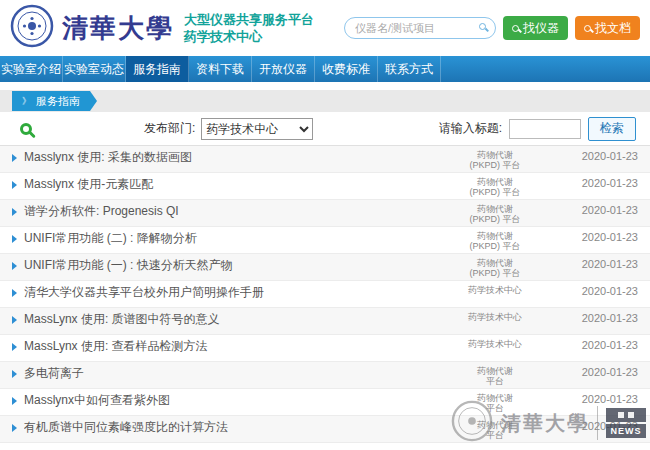 Image resolution: width=650 pixels, height=450 pixels. What do you see at coordinates (325, 101) in the screenshot?
I see `breadcrumb-bar: 》 服务指南` at bounding box center [325, 101].